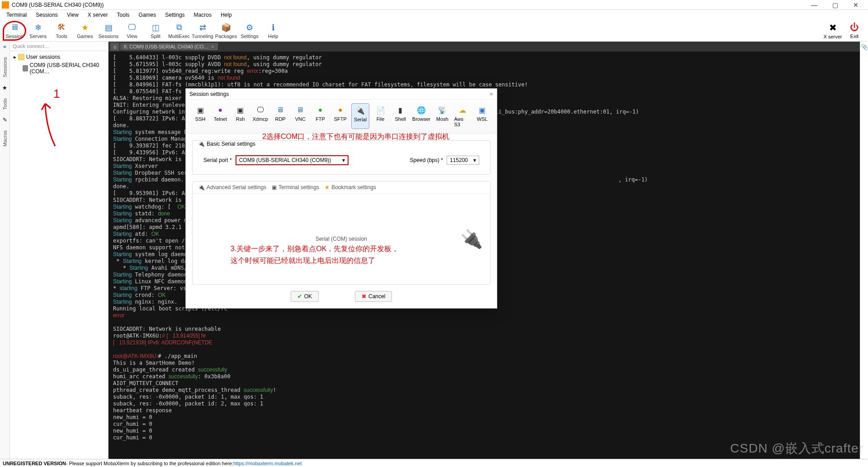 The image size is (868, 467). I want to click on speed-combo: 115200 ▾, so click(463, 160).